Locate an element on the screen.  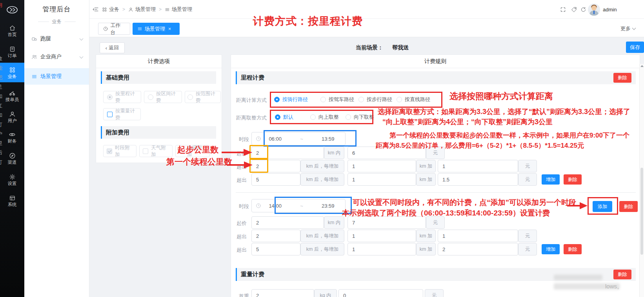
tab-workbench: 工作台 is located at coordinates (114, 29).